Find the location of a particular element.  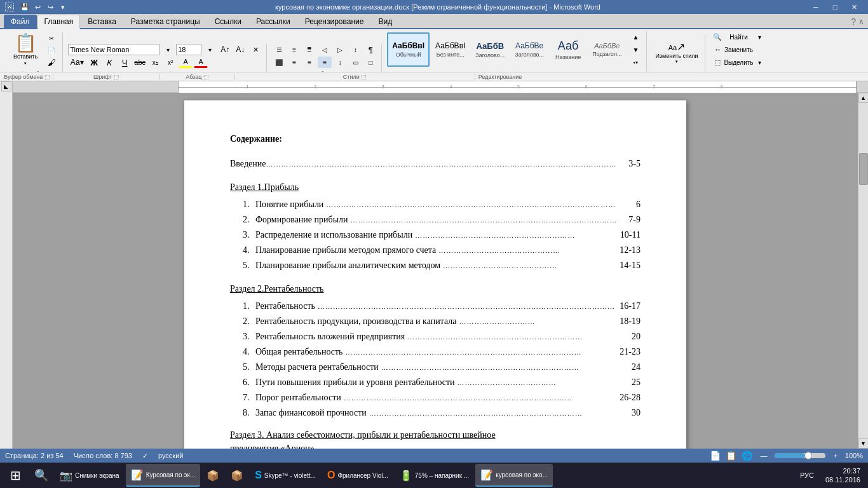

close-button: ✕ is located at coordinates (854, 7).